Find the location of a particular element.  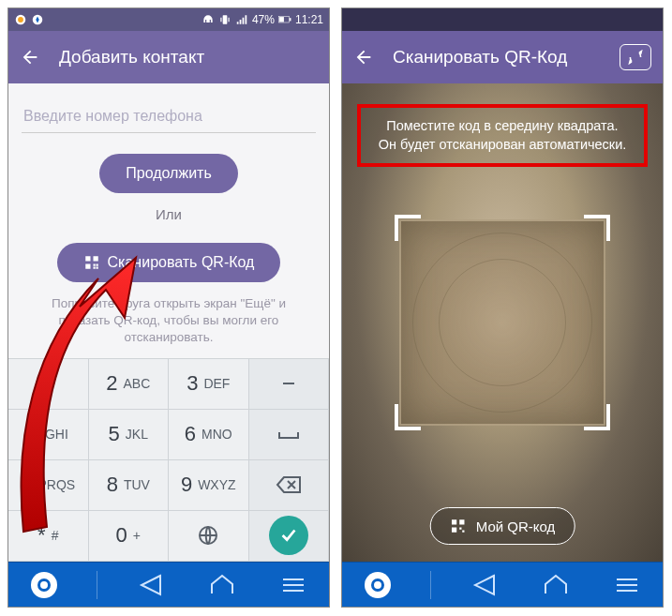

continue-button: Продолжить is located at coordinates (169, 173).